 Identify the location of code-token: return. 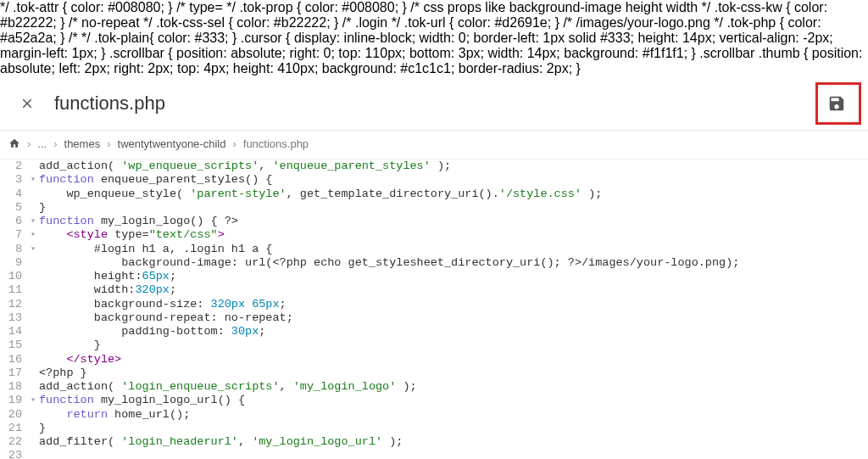
(86, 414).